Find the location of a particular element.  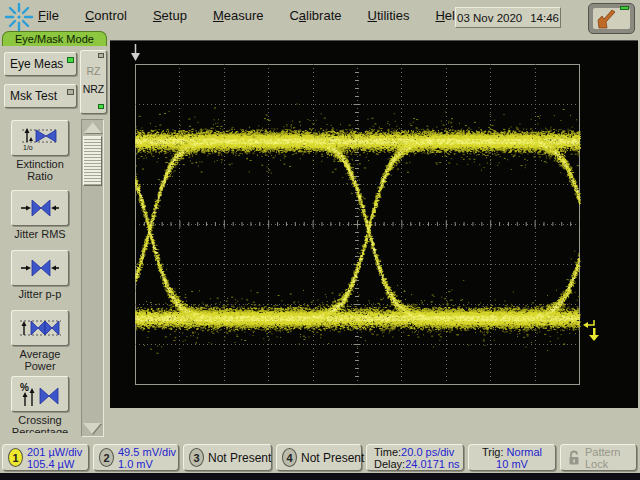

extinction-ratio-label: ExtinctionRatio is located at coordinates (40, 170).